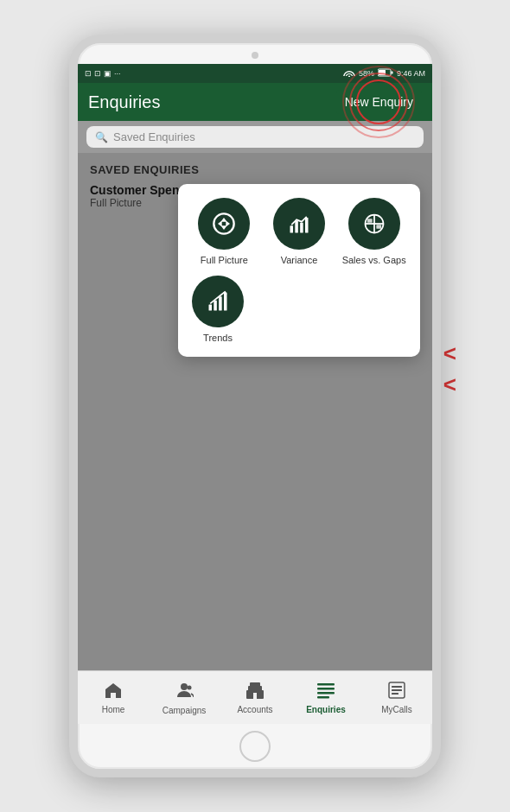 This screenshot has width=510, height=812. Describe the element at coordinates (349, 73) in the screenshot. I see `wifi-icon` at that location.